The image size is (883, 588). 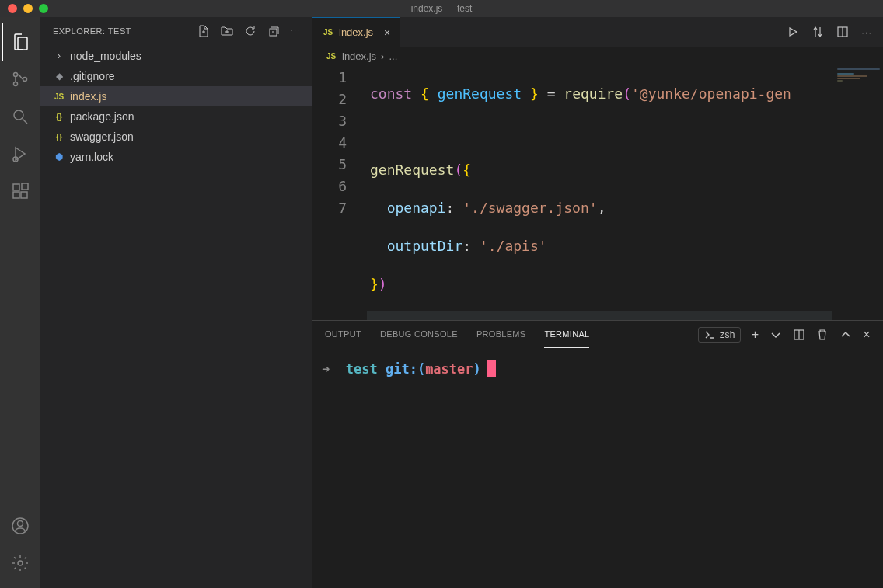 I want to click on maximize-window-button, so click(x=44, y=9).